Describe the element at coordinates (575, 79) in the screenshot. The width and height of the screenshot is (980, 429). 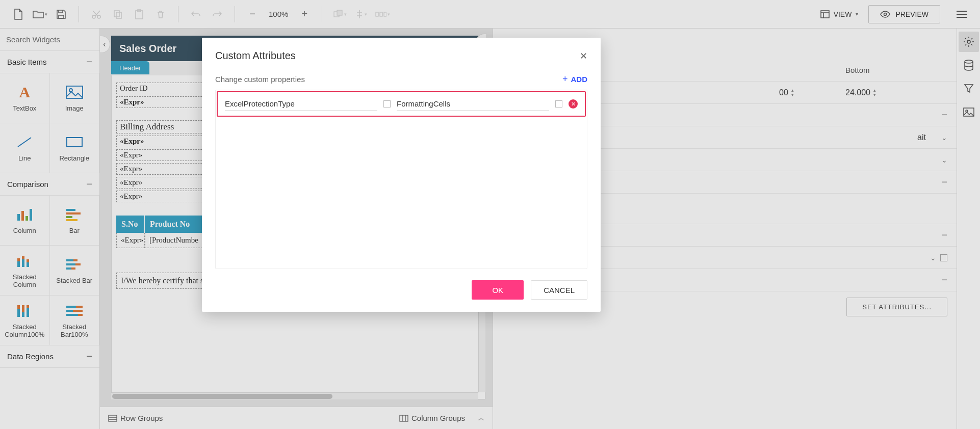
I see `add-button: + ADD` at that location.